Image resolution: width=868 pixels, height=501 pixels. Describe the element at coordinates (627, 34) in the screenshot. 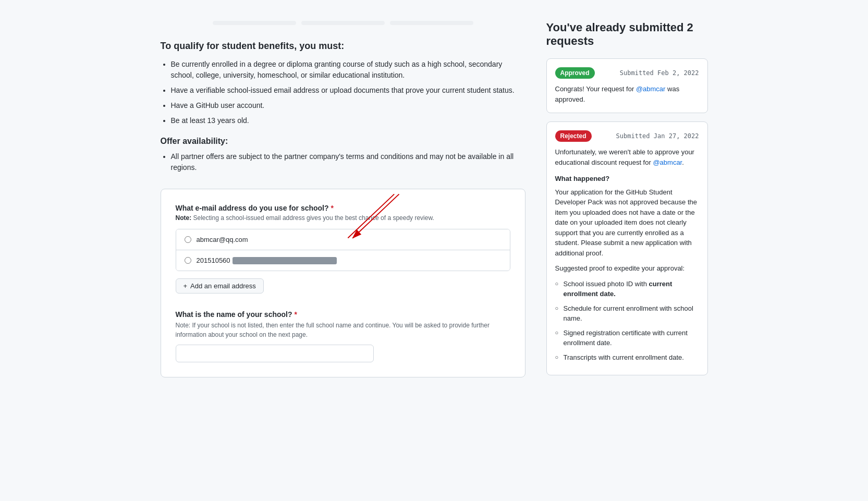

I see `sidebar-title: You've already submitted 2 requests` at that location.